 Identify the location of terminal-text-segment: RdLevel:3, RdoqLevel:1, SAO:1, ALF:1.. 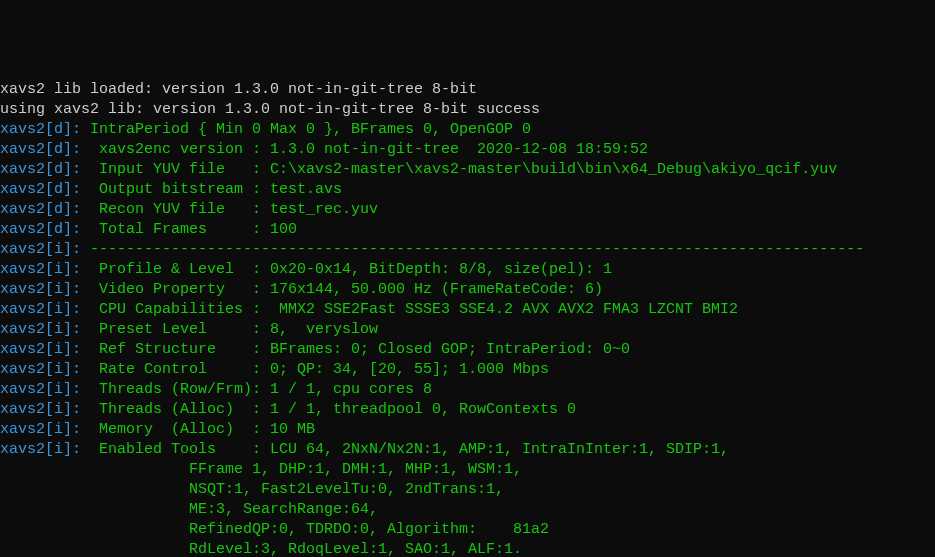
(261, 549).